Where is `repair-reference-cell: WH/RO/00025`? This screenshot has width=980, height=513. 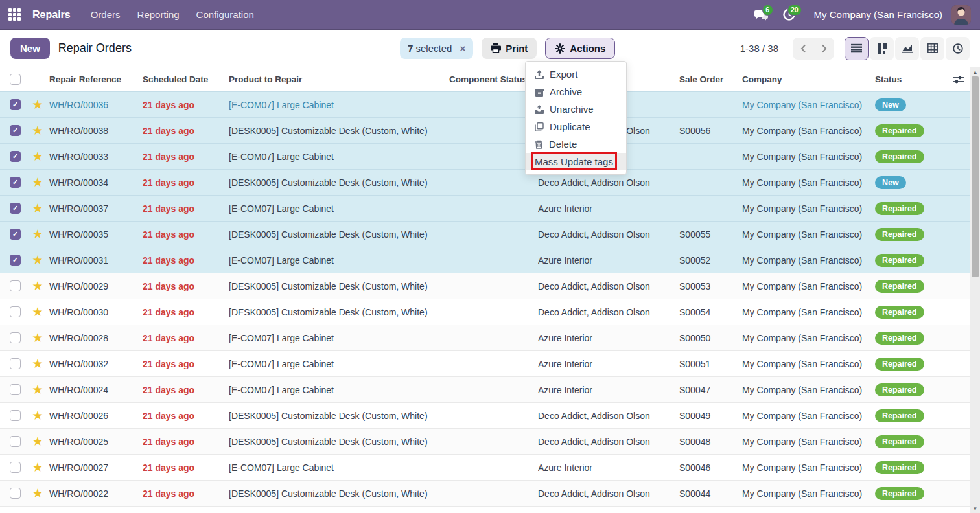 repair-reference-cell: WH/RO/00025 is located at coordinates (96, 442).